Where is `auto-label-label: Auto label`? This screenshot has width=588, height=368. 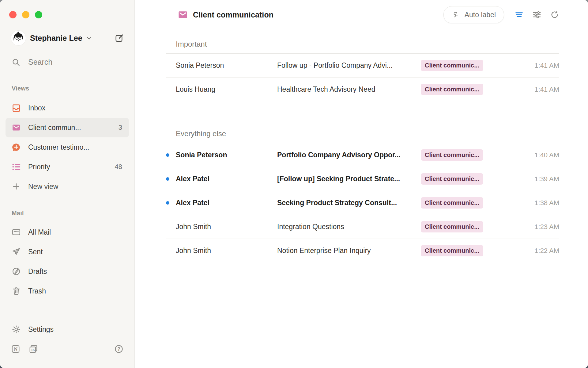
auto-label-label: Auto label is located at coordinates (480, 15).